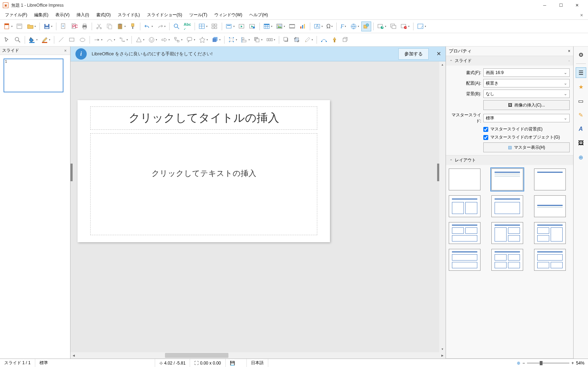 The image size is (588, 367). Describe the element at coordinates (268, 26) in the screenshot. I see `insert-table-button` at that location.